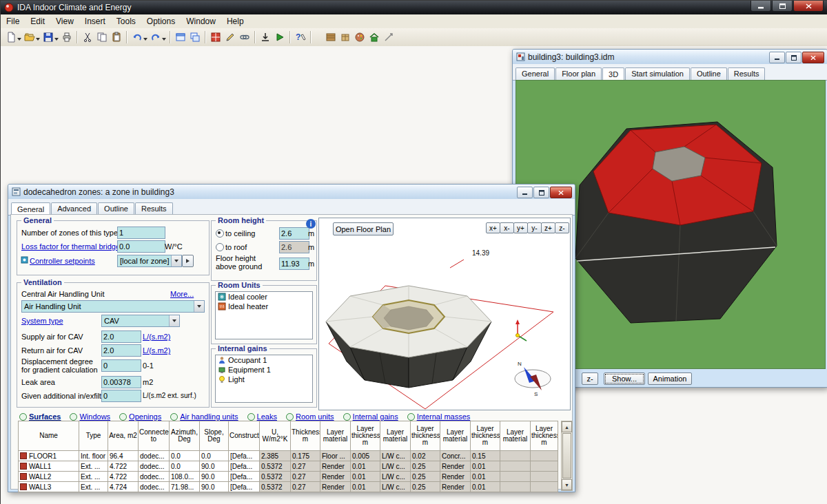 The image size is (827, 504). I want to click on scroll-down-button: ▼, so click(566, 485).